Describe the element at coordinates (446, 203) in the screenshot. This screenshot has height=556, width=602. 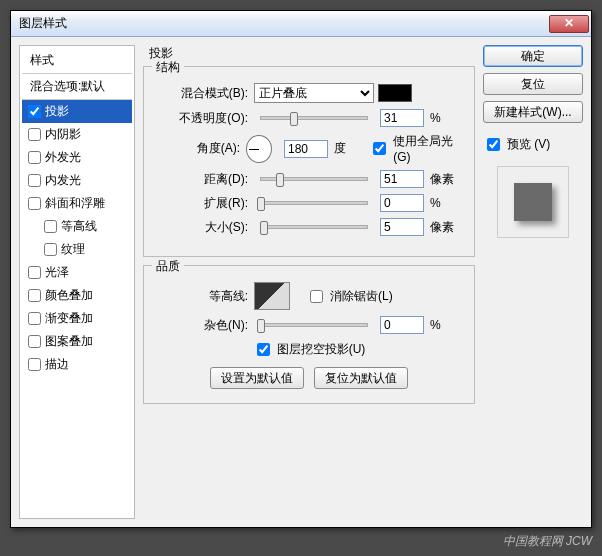
I see `spread-unit: %` at that location.